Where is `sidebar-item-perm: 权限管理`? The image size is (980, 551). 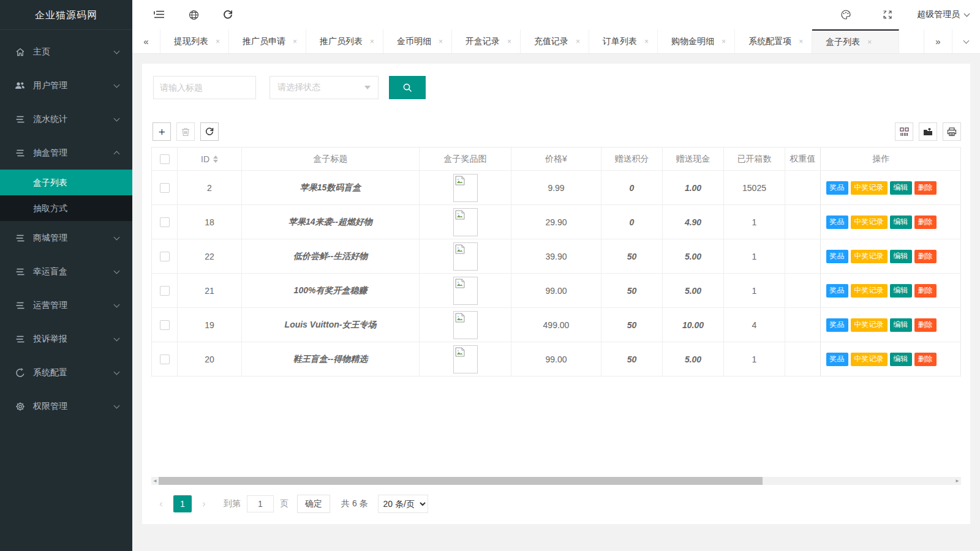
sidebar-item-perm: 权限管理 is located at coordinates (66, 407).